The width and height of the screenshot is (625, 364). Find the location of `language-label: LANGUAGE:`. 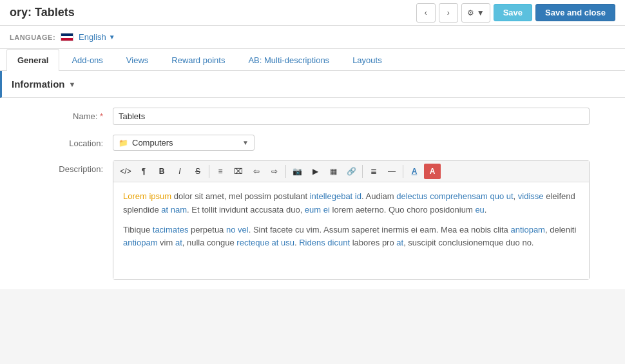

language-label: LANGUAGE: is located at coordinates (32, 37).